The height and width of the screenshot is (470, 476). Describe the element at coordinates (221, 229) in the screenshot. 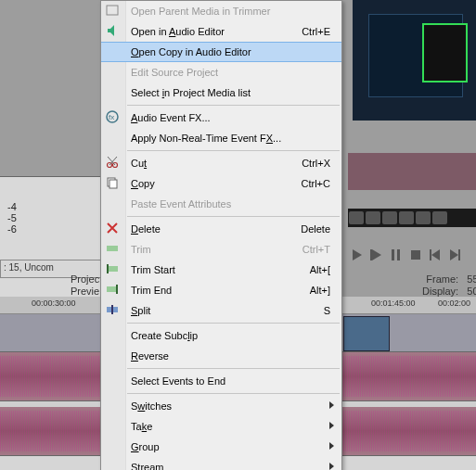

I see `menu-item-delete: DeleteDelete` at that location.